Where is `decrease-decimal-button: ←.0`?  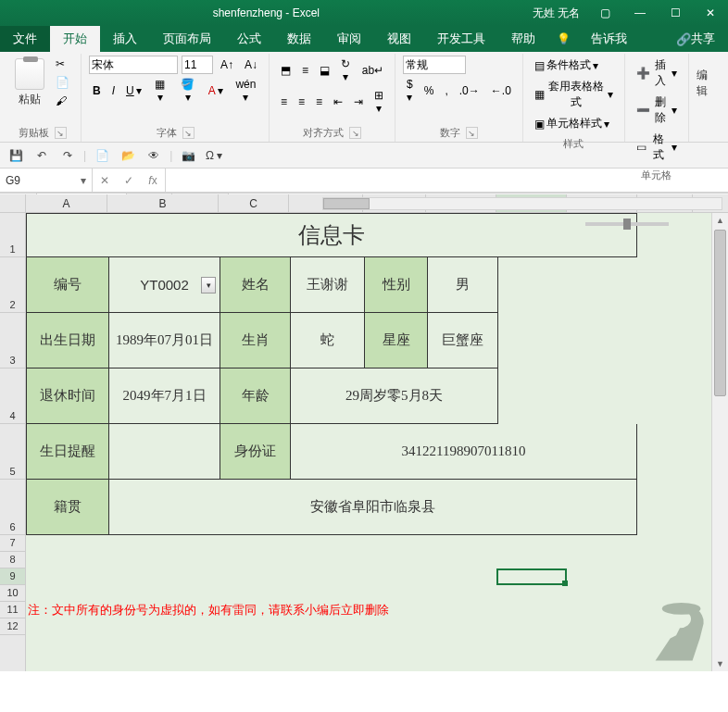 decrease-decimal-button: ←.0 is located at coordinates (501, 91).